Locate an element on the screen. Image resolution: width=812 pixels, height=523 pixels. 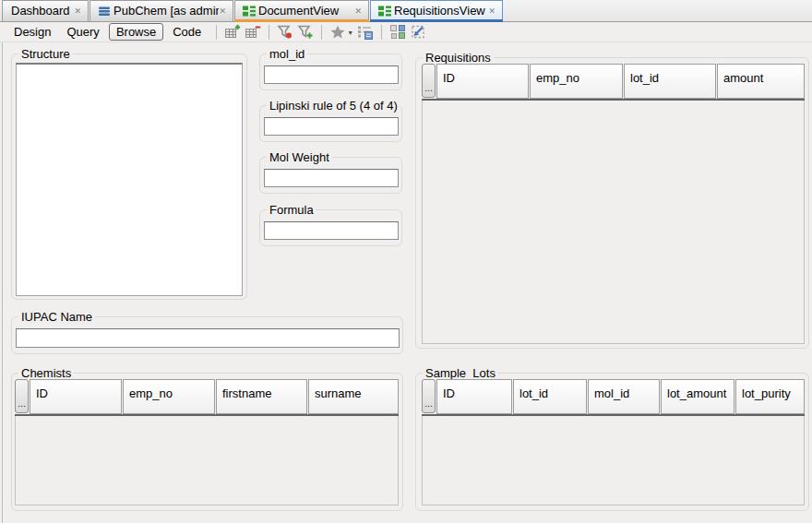
tab-label: DocumentView is located at coordinates (305, 11).